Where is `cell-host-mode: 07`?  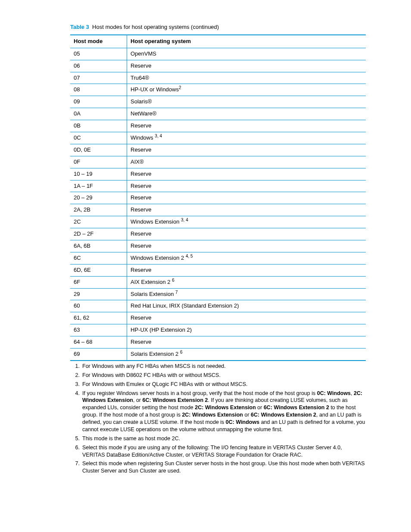 cell-host-mode: 07 is located at coordinates (99, 78).